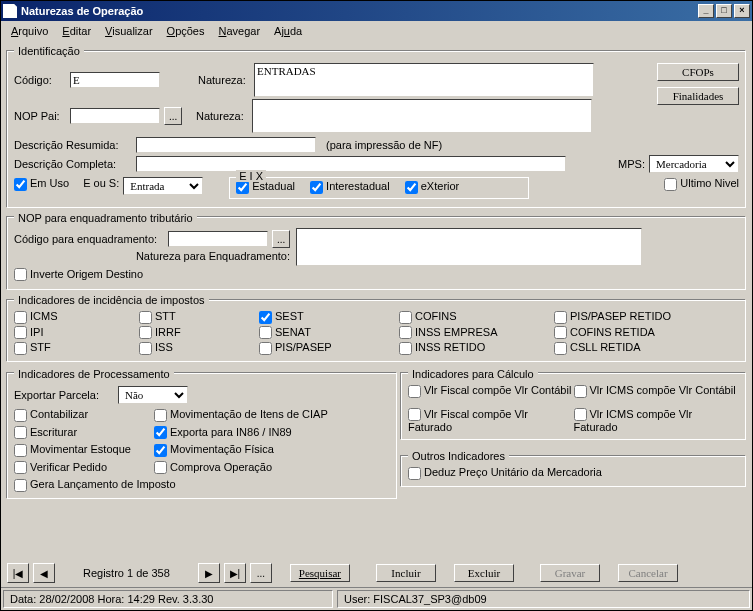 Image resolution: width=753 pixels, height=611 pixels. Describe the element at coordinates (264, 468) in the screenshot. I see `chk-compop: Comprova Operação` at that location.